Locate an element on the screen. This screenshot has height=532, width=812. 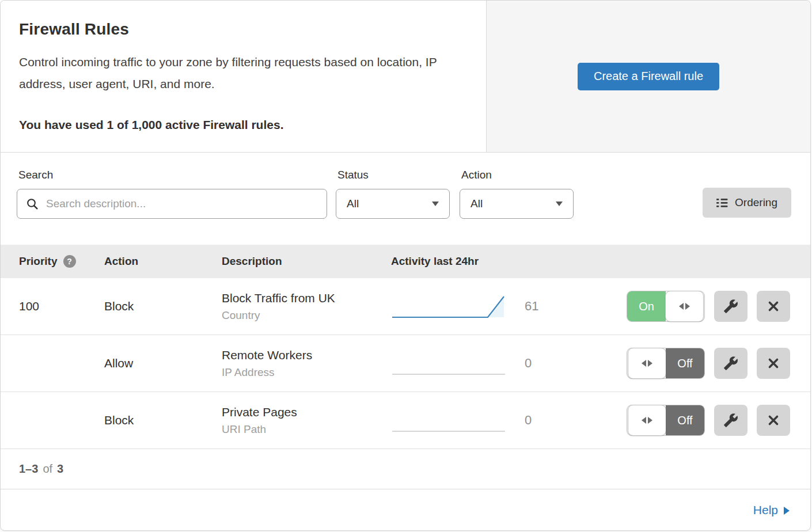
help-link-label: Help is located at coordinates (766, 510).